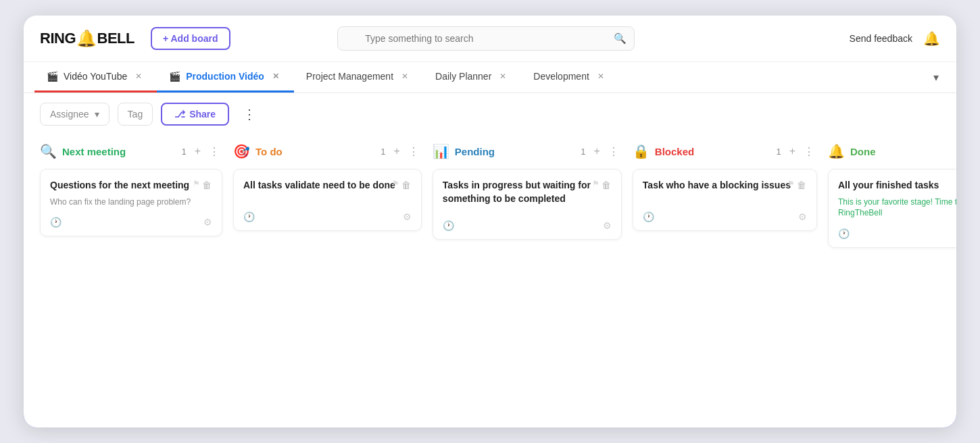 Image resolution: width=980 pixels, height=443 pixels. What do you see at coordinates (203, 114) in the screenshot?
I see `share-label: Share` at bounding box center [203, 114].